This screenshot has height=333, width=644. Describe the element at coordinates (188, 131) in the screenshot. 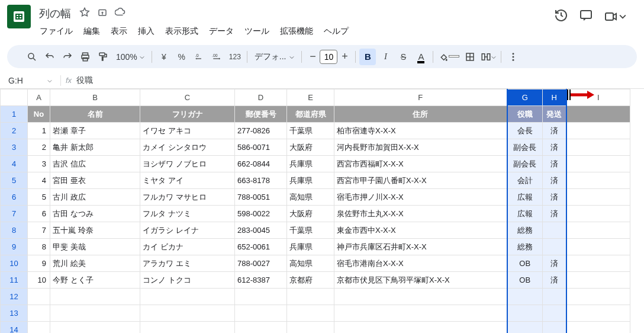

I see `cell: イワセ アキコ` at that location.